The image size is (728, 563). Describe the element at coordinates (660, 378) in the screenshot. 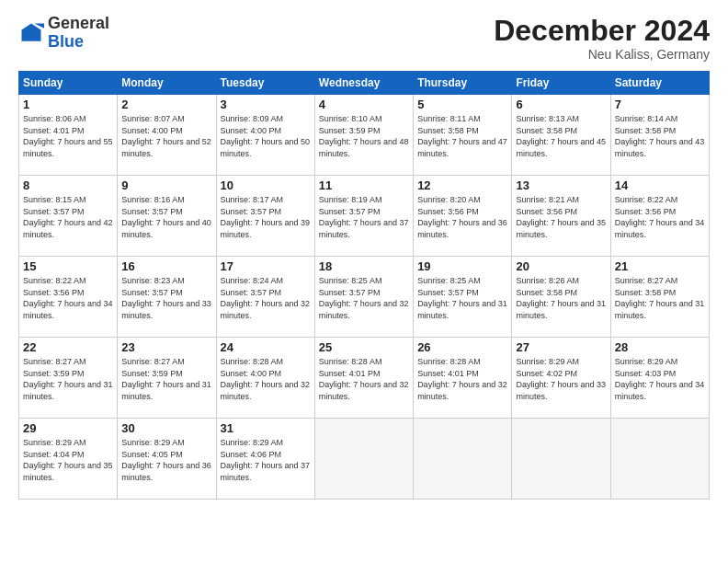

I see `day-cell: 28 Sunrise: 8:29 AMSunset: 4:03 PMDaylig…` at that location.